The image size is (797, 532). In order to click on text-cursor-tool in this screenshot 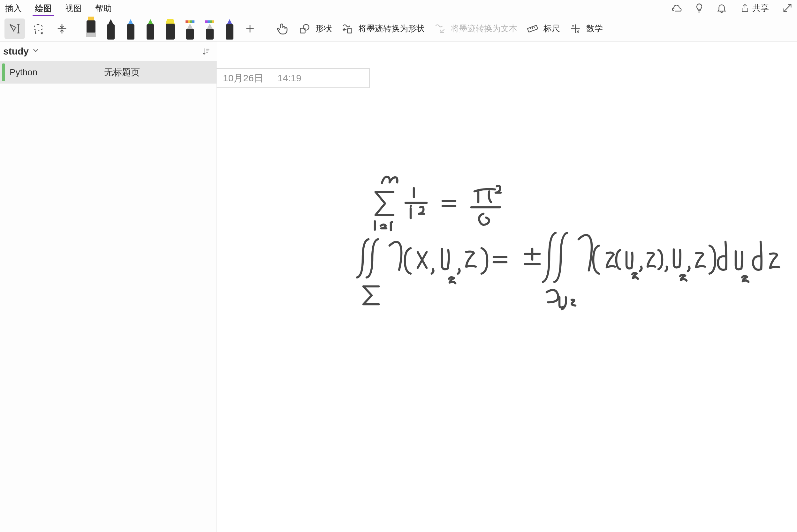, I will do `click(15, 29)`.